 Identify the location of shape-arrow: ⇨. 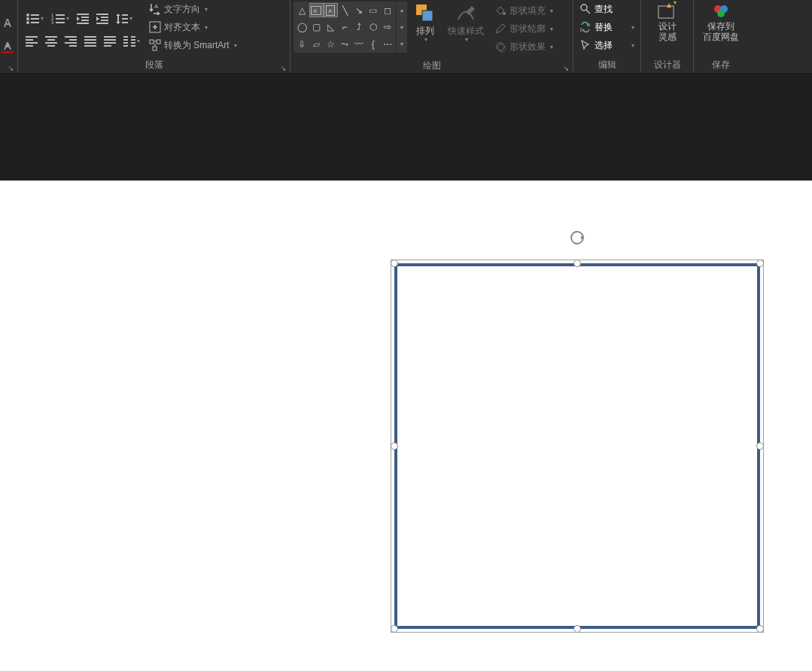
(387, 27).